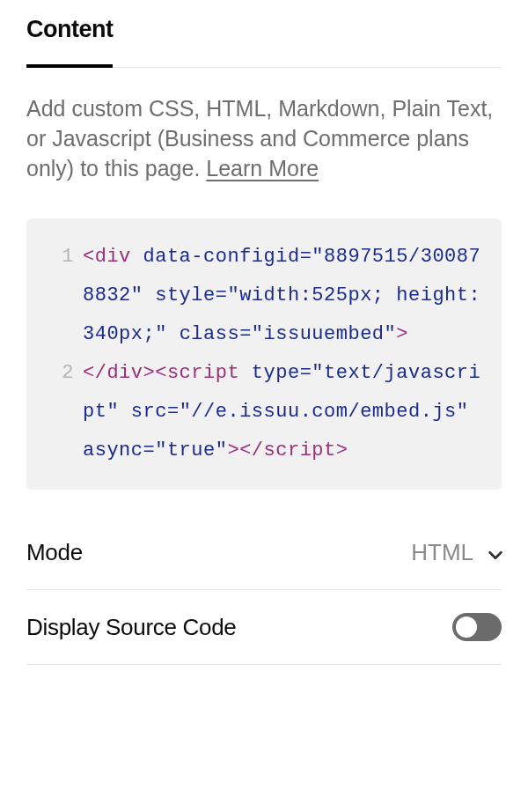 This screenshot has width=528, height=812. What do you see at coordinates (132, 627) in the screenshot?
I see `display-source-label: Display Source Code` at bounding box center [132, 627].